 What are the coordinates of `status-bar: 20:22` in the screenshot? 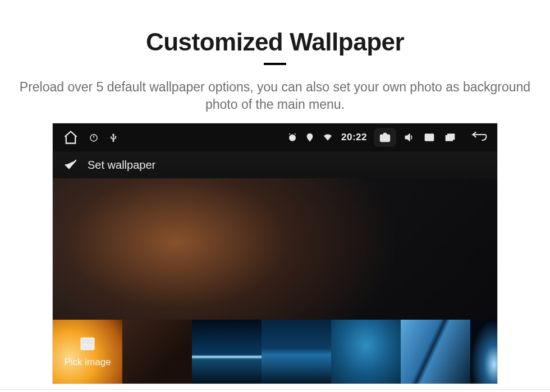 It's located at (275, 137).